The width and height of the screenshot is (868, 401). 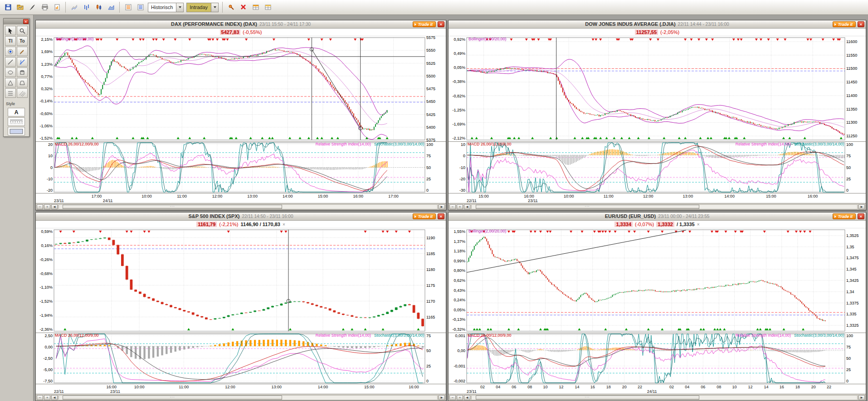 I want to click on palette-titlebar: ×, so click(x=16, y=22).